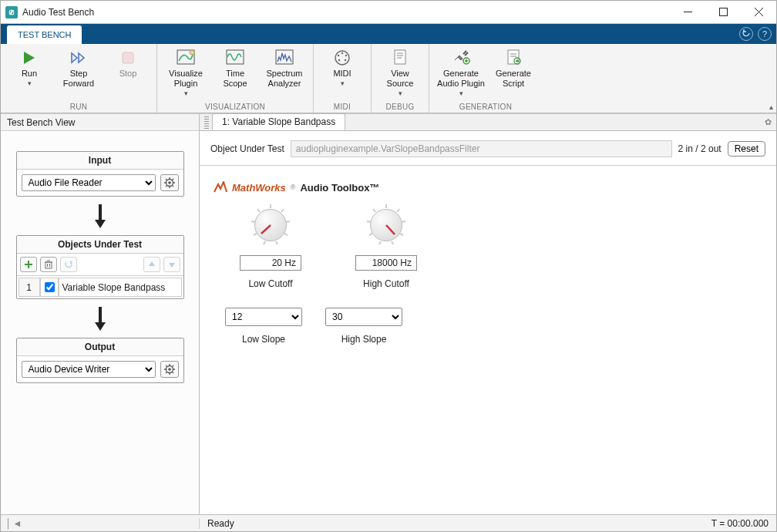 Image resolution: width=777 pixels, height=532 pixels. What do you see at coordinates (765, 34) in the screenshot?
I see `help-icon: ?` at bounding box center [765, 34].